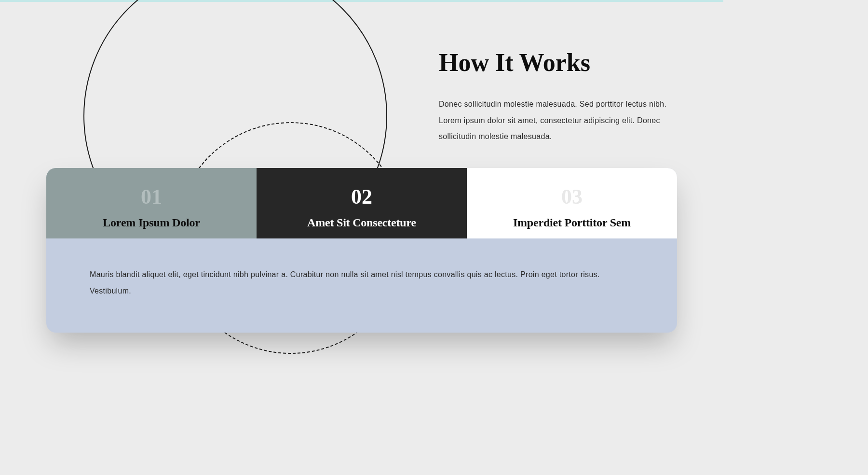  I want to click on tab-content-text: Mauris blandit aliquet elit, eget tincid…, so click(362, 286).